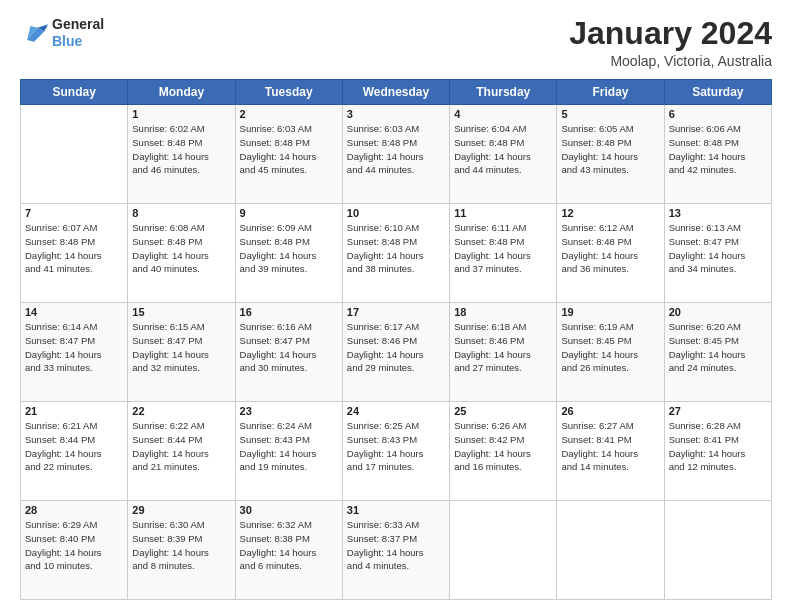 The image size is (792, 612). Describe the element at coordinates (62, 33) in the screenshot. I see `logo: General Blue` at that location.